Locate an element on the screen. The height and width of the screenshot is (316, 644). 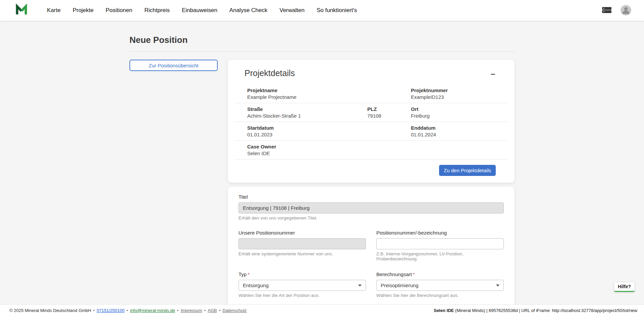
typ-select-value: Entsorgung is located at coordinates (256, 286).